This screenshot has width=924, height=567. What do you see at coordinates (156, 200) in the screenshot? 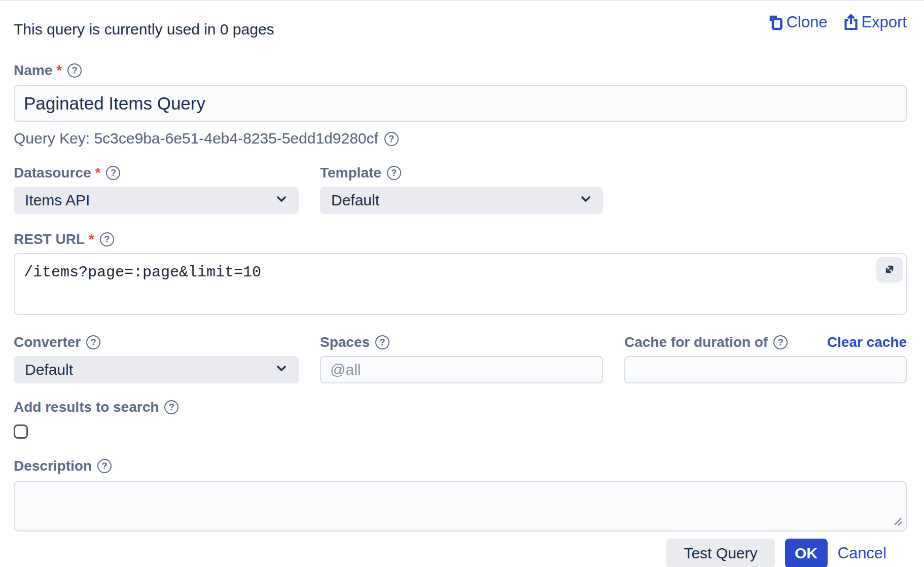
I see `datasource-select: Items API` at bounding box center [156, 200].